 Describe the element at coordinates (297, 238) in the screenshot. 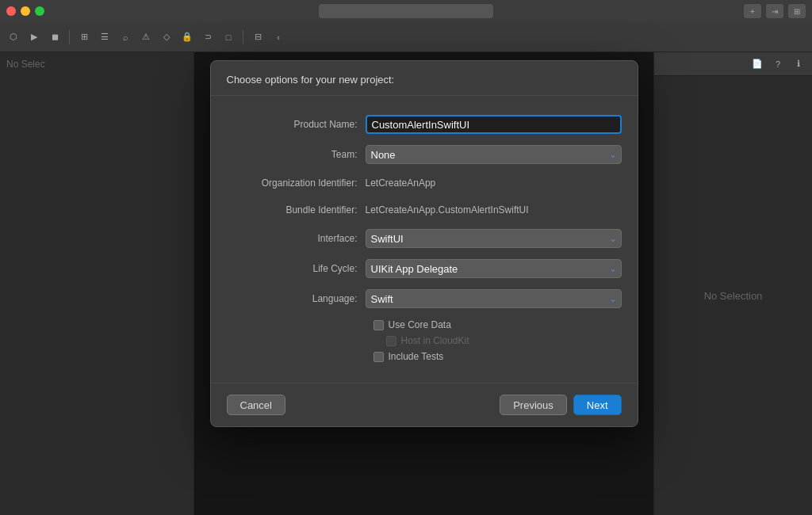

I see `interface-label: Interface:` at that location.